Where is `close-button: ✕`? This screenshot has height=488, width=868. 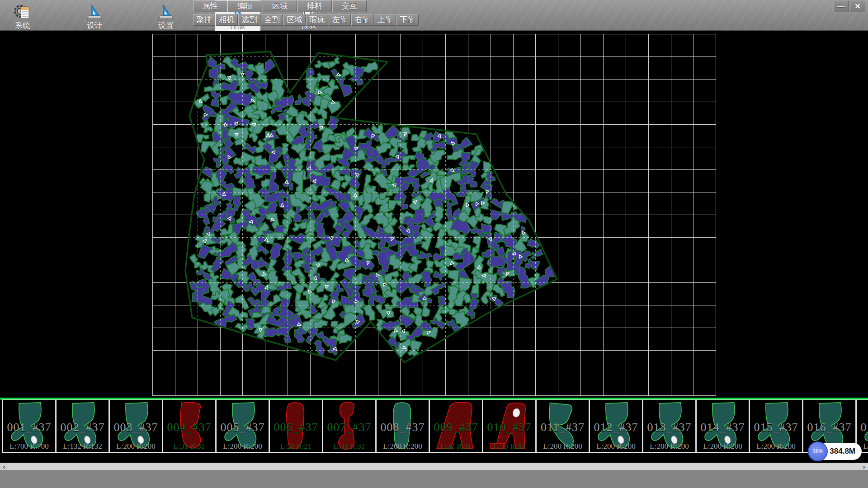
close-button: ✕ is located at coordinates (858, 6).